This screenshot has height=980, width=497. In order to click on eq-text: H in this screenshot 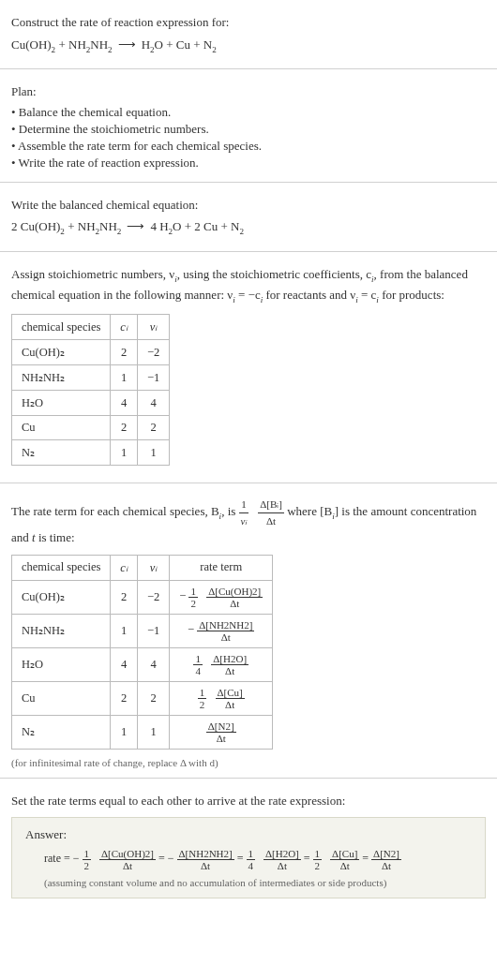, I will do `click(146, 45)`.